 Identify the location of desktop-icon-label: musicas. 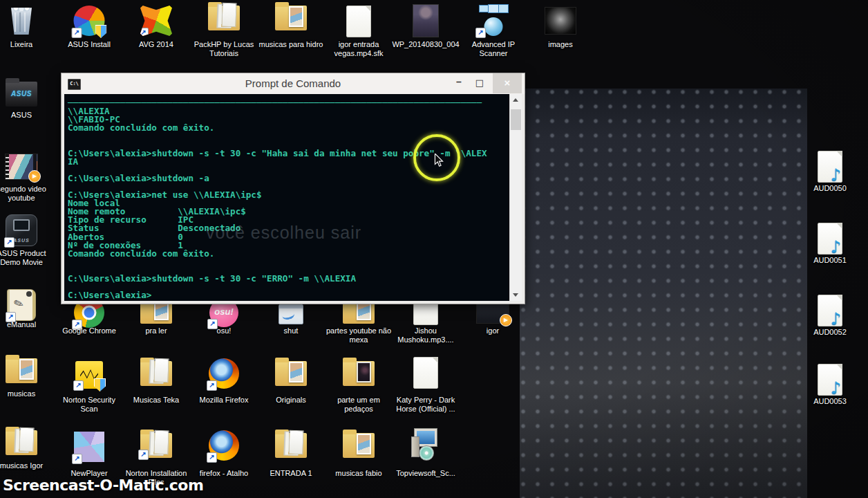
(28, 394).